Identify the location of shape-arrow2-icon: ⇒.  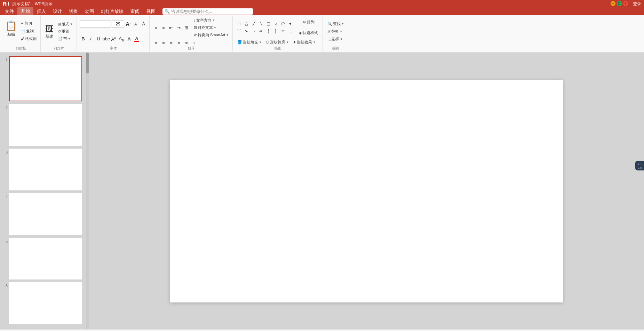
(261, 31).